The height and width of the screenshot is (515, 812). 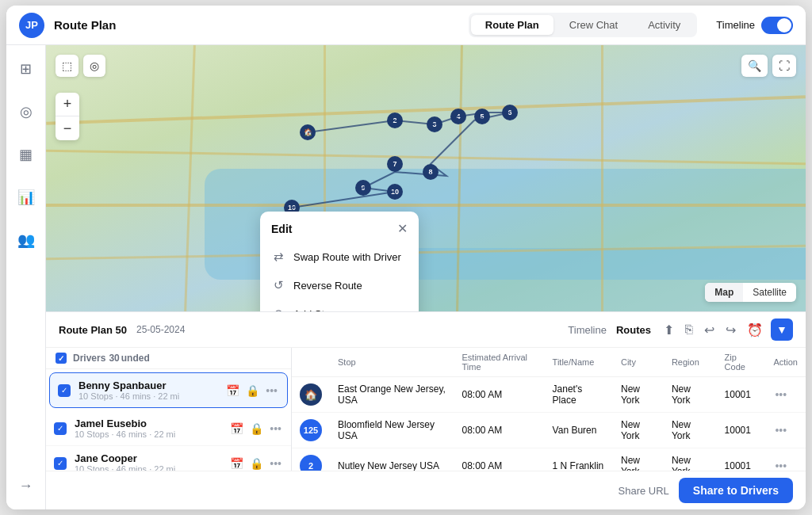 I want to click on driver-info-jamel: Jamel Eusebio 10 Stops · 46 mins · 22 mi, so click(x=151, y=428).